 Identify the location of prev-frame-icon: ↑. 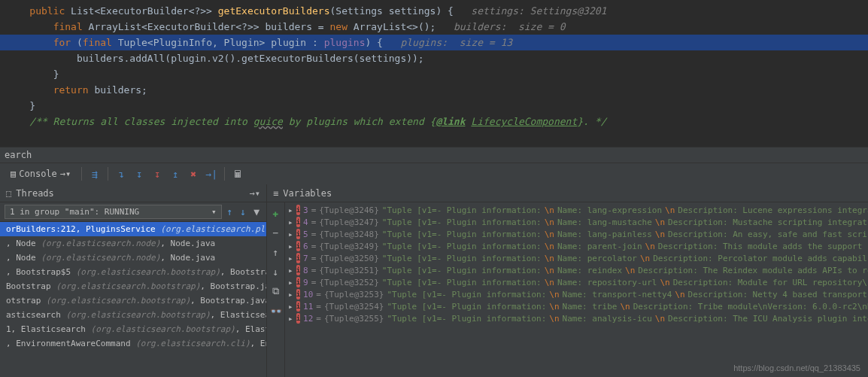
(230, 212).